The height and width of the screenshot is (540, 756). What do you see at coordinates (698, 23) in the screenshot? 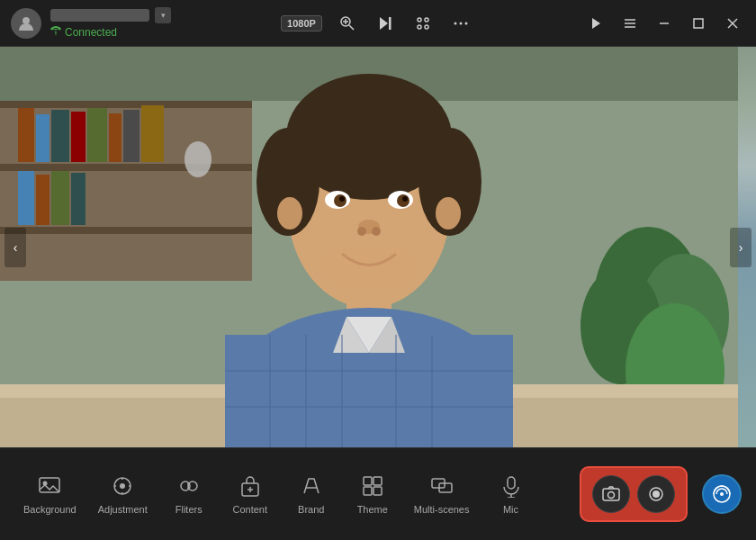
I see `maximize-button` at bounding box center [698, 23].